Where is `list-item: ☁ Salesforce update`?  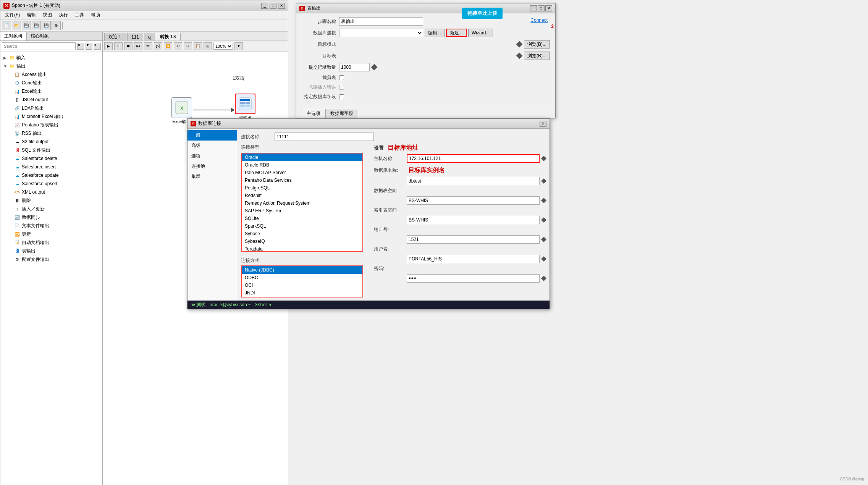 list-item: ☁ Salesforce update is located at coordinates (51, 175).